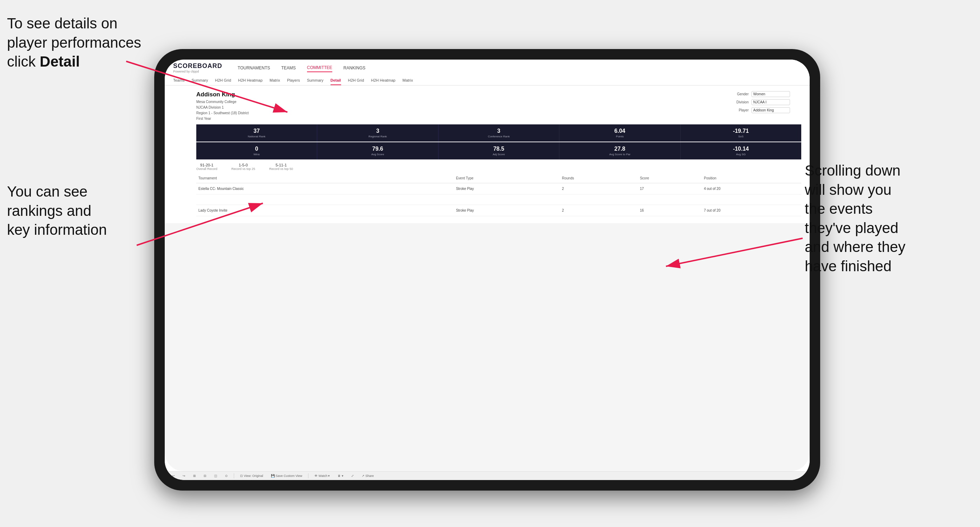  I want to click on scoreboard-logo: SCOREBOARD Powered by clippd, so click(198, 68).